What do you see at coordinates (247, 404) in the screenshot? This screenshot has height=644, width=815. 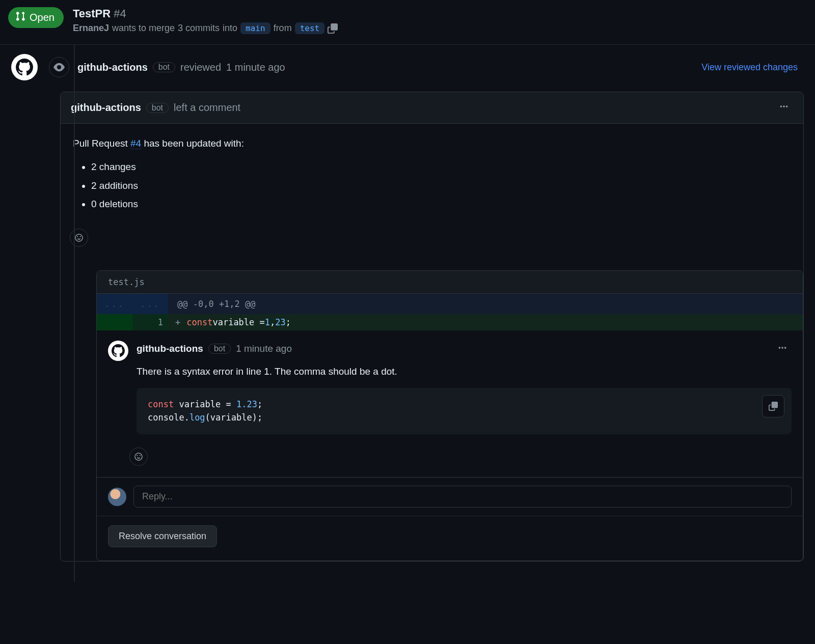 I see `tok: 1.23` at bounding box center [247, 404].